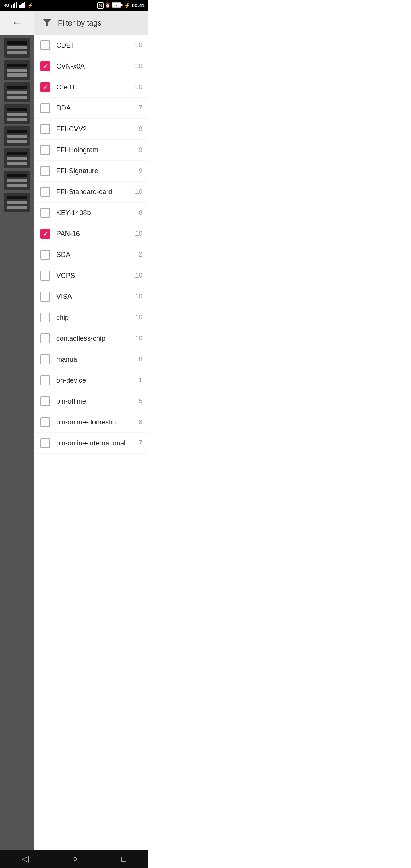 The width and height of the screenshot is (411, 868). Describe the element at coordinates (91, 297) in the screenshot. I see `filter-item-visa: VISA10` at that location.